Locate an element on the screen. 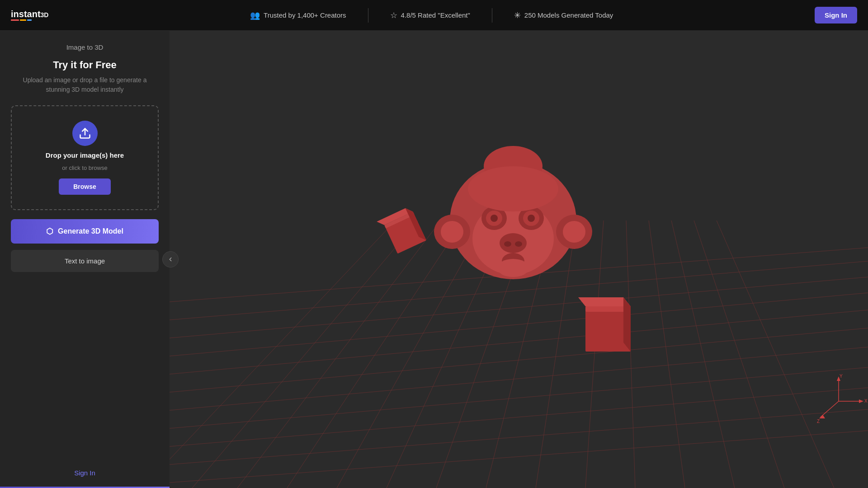  footer-sign-in-link: Sign In is located at coordinates (85, 473).